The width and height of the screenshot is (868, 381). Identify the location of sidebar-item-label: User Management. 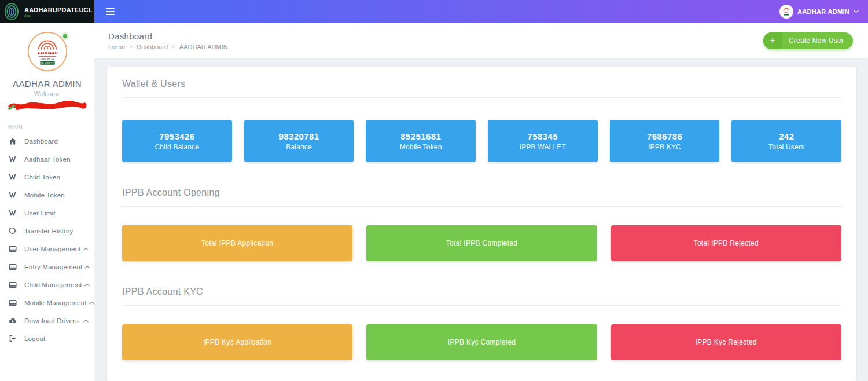
(53, 249).